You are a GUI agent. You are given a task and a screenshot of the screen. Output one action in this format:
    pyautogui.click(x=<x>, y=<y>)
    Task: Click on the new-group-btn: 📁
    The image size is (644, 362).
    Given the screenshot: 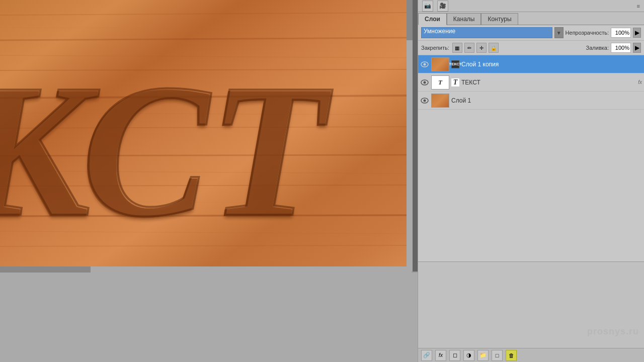 What is the action you would take?
    pyautogui.click(x=483, y=355)
    